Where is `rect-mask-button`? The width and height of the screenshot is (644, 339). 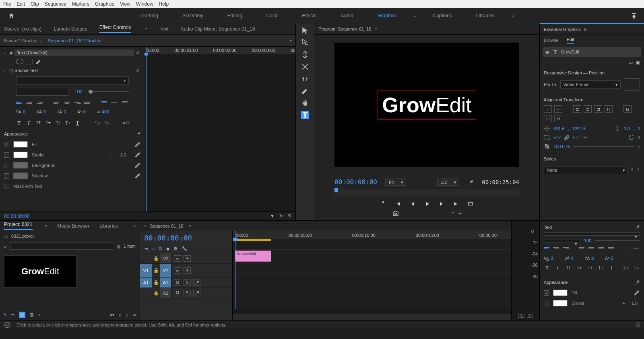
rect-mask-button is located at coordinates (29, 62).